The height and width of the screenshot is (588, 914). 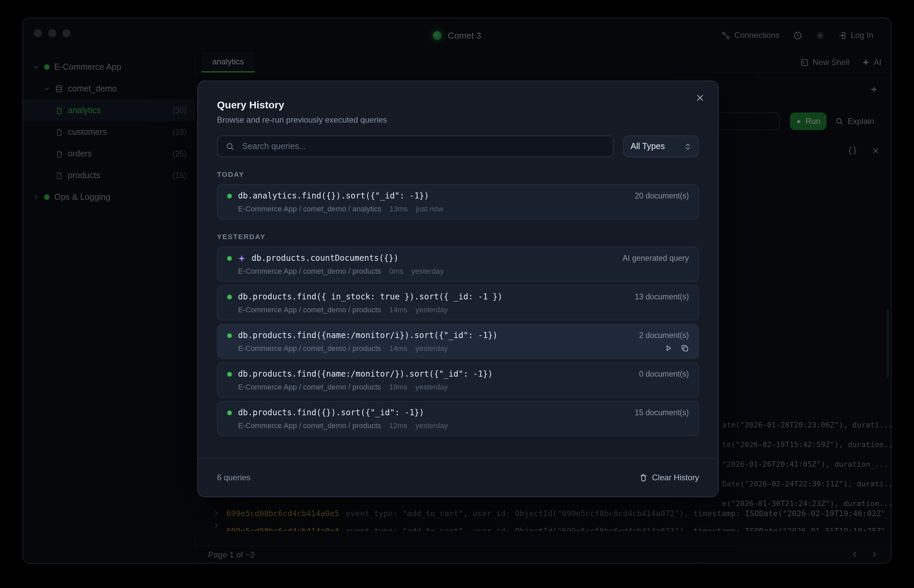 What do you see at coordinates (458, 147) in the screenshot?
I see `modal-controls: All Types` at bounding box center [458, 147].